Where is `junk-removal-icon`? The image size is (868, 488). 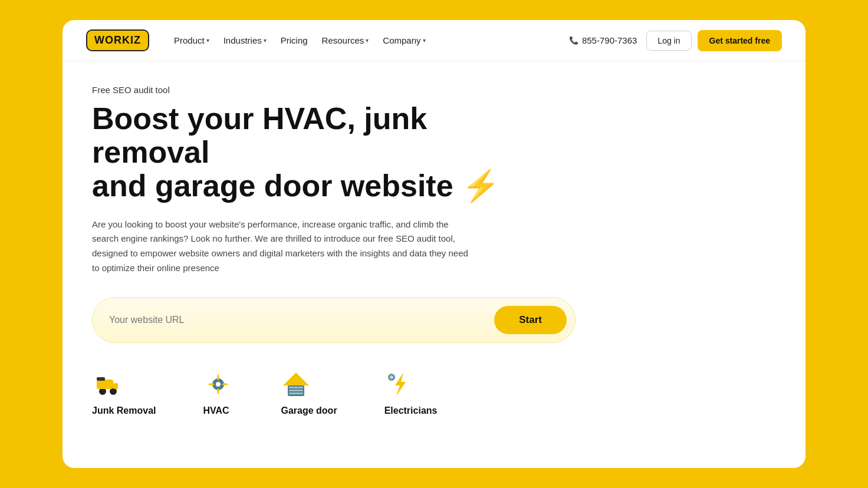
junk-removal-icon is located at coordinates (107, 384).